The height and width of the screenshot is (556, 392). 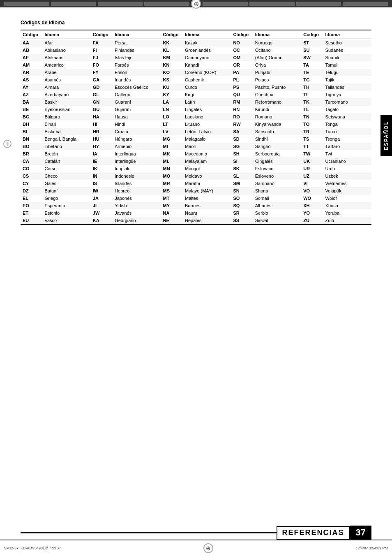 What do you see at coordinates (31, 213) in the screenshot?
I see `code-cell: ET` at bounding box center [31, 213].